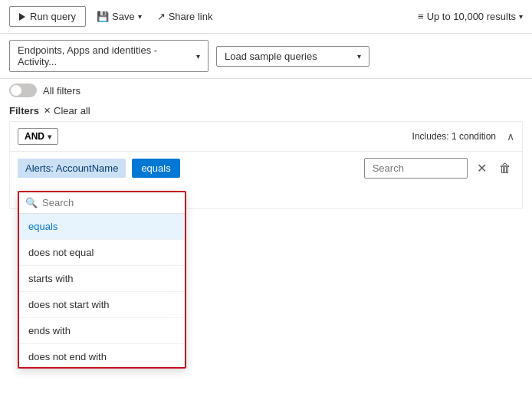  I want to click on filters-header: Filters ✕ Clear all, so click(266, 112).